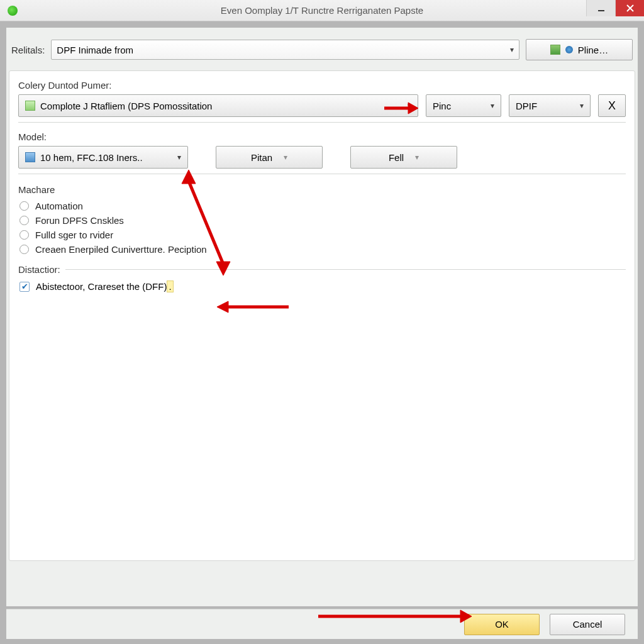 This screenshot has width=644, height=644. Describe the element at coordinates (322, 137) in the screenshot. I see `model-label: Model:` at that location.